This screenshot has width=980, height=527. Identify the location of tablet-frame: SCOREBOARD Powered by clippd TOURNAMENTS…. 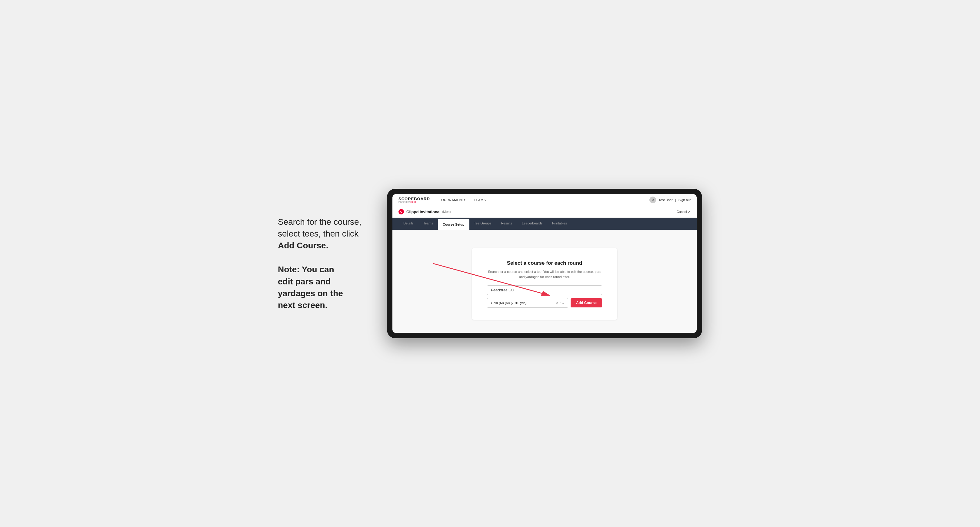
(545, 264).